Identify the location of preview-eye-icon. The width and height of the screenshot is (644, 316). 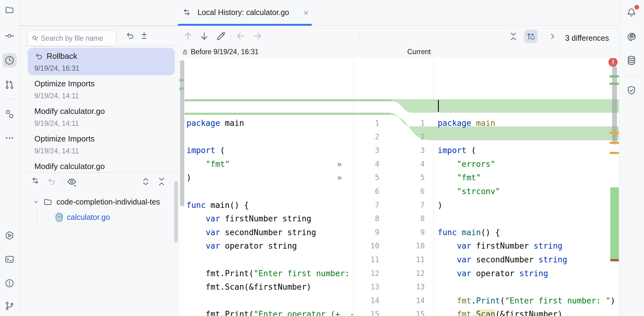
(72, 182).